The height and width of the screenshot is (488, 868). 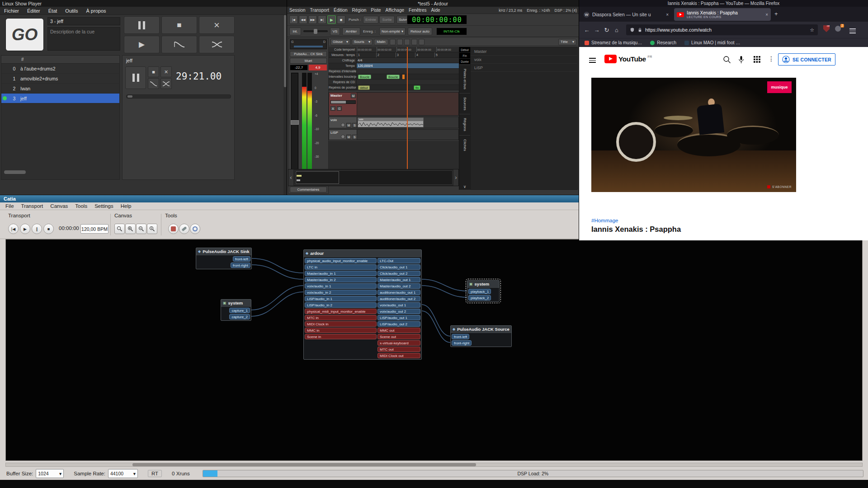 What do you see at coordinates (712, 42) in the screenshot?
I see `bookmark-item: Linux MAO | midi foot …` at bounding box center [712, 42].